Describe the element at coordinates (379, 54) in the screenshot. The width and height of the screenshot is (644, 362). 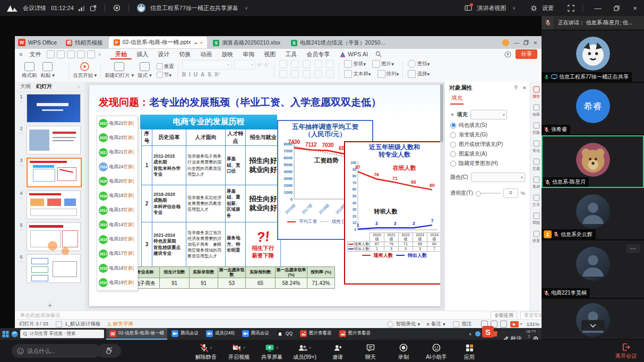
I see `search-icon` at that location.